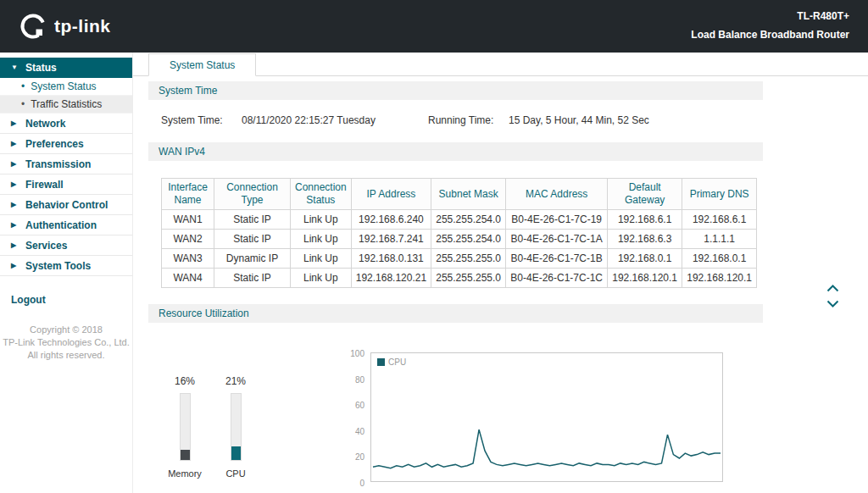 This screenshot has width=868, height=493. I want to click on running-time-value: 15 Day, 5 Hour, 44 Min, 52 Sec, so click(579, 120).